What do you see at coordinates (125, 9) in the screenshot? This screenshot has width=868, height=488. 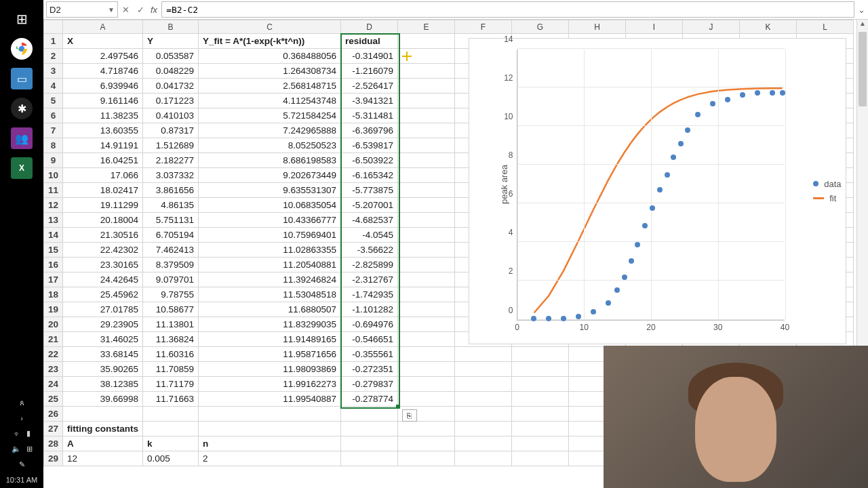 I see `cancel-icon: ✕` at bounding box center [125, 9].